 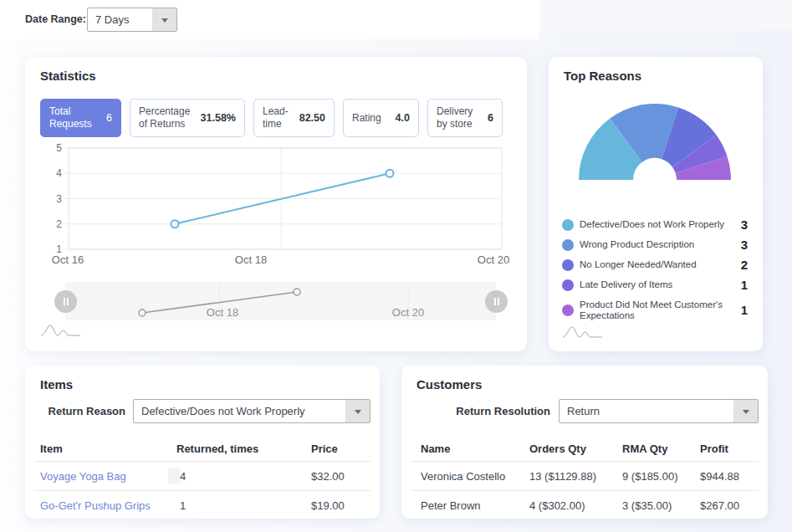 I want to click on legend-item: Late Delivery of Items 1, so click(x=655, y=285).